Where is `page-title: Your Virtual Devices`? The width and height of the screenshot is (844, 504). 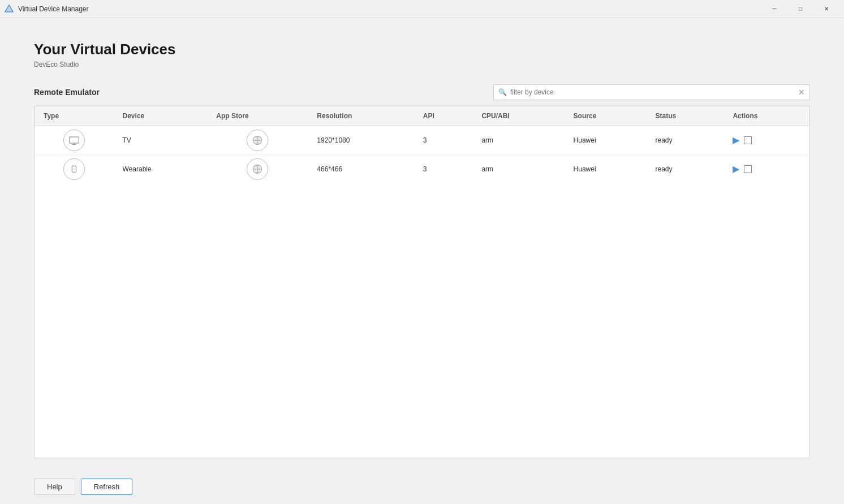 page-title: Your Virtual Devices is located at coordinates (422, 50).